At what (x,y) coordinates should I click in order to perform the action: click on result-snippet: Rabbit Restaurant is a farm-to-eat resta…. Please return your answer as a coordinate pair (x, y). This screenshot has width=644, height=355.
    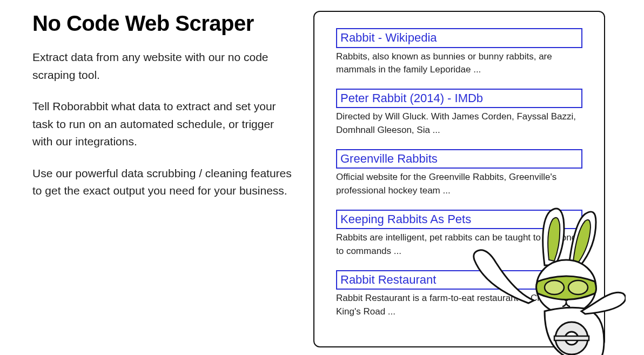
    Looking at the image, I should click on (459, 305).